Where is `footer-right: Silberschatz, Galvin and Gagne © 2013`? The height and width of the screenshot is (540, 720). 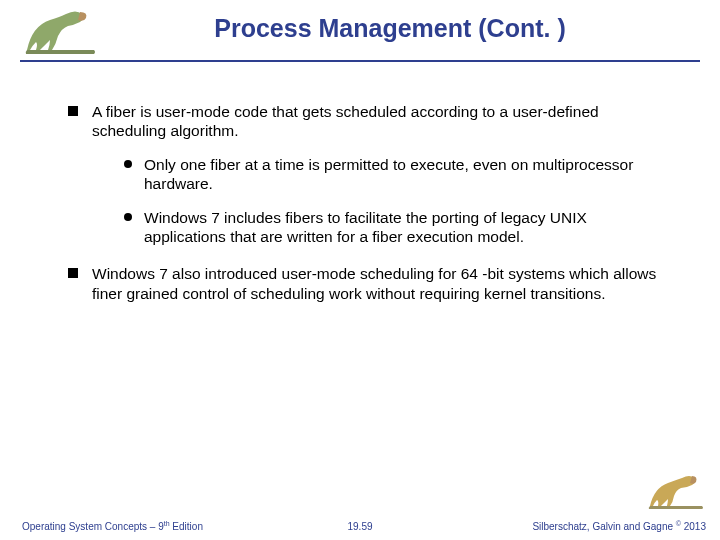
footer-right: Silberschatz, Galvin and Gagne © 2013 is located at coordinates (619, 526).